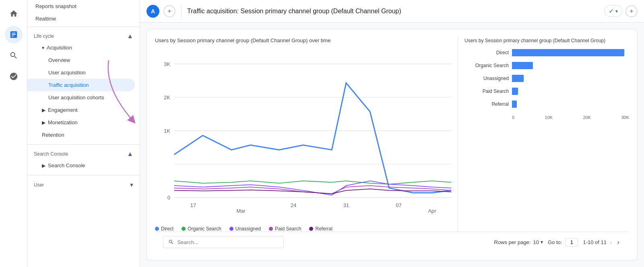  Describe the element at coordinates (245, 229) in the screenshot. I see `legend-unassigned: Unassigned` at that location.